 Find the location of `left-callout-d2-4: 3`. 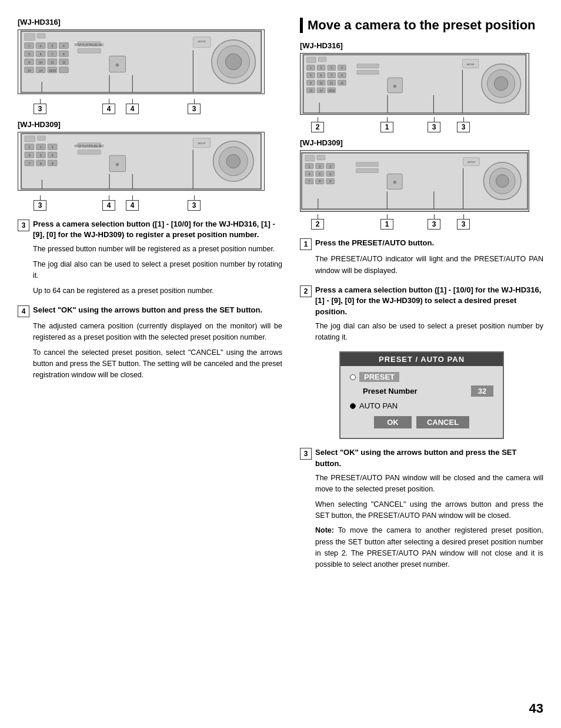

left-callout-d2-4: 3 is located at coordinates (194, 205).